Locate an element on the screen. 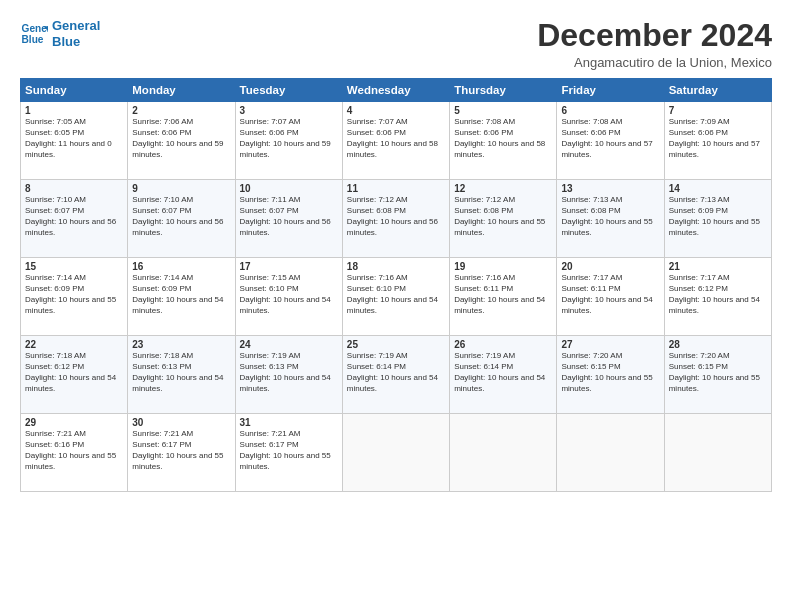  table-row: 24Sunrise: 7:19 AMSunset: 6:13 PMDayligh… is located at coordinates (288, 375).